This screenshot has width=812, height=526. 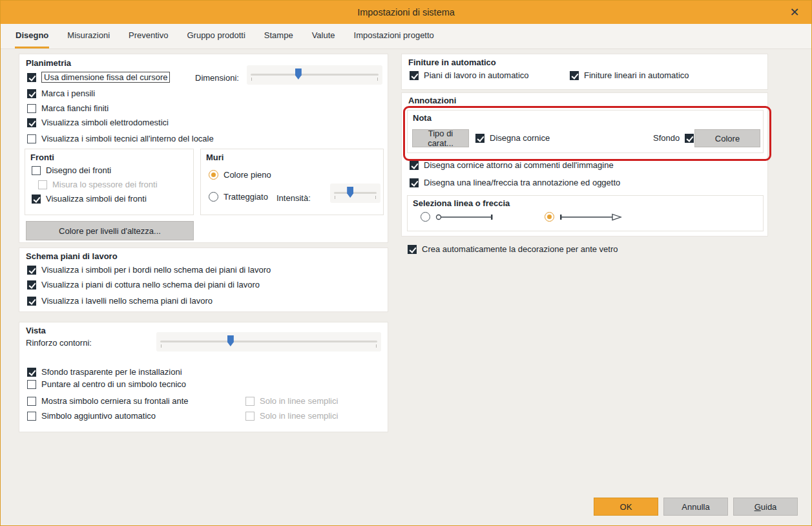 I want to click on checkbox-label: Usa dimensione fissa del cursore, so click(x=106, y=78).